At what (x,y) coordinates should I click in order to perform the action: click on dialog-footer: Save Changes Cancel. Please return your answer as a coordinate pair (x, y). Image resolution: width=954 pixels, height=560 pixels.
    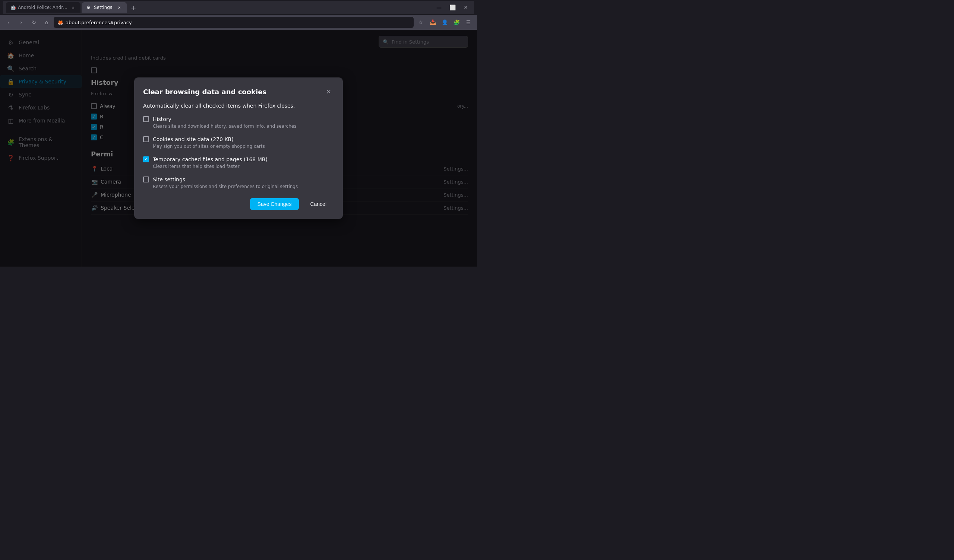
    Looking at the image, I should click on (238, 204).